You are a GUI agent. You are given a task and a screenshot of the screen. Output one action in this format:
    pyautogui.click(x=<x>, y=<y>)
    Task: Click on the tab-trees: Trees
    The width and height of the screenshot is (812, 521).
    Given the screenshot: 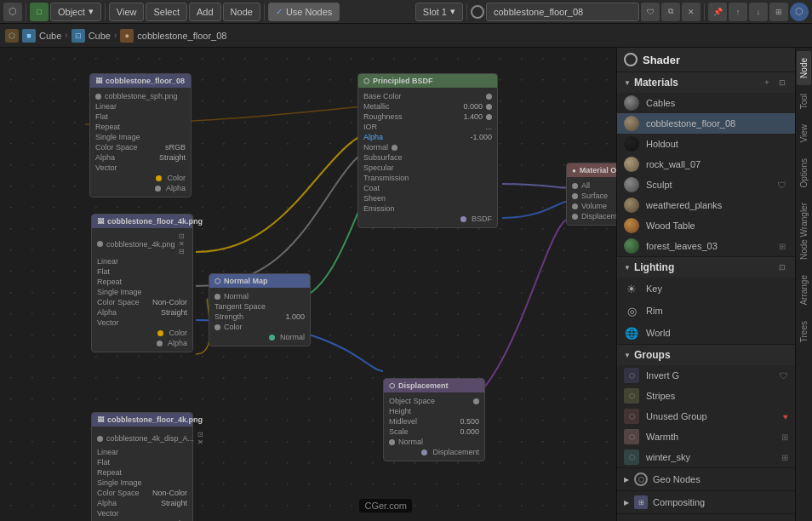 What is the action you would take?
    pyautogui.click(x=803, y=332)
    